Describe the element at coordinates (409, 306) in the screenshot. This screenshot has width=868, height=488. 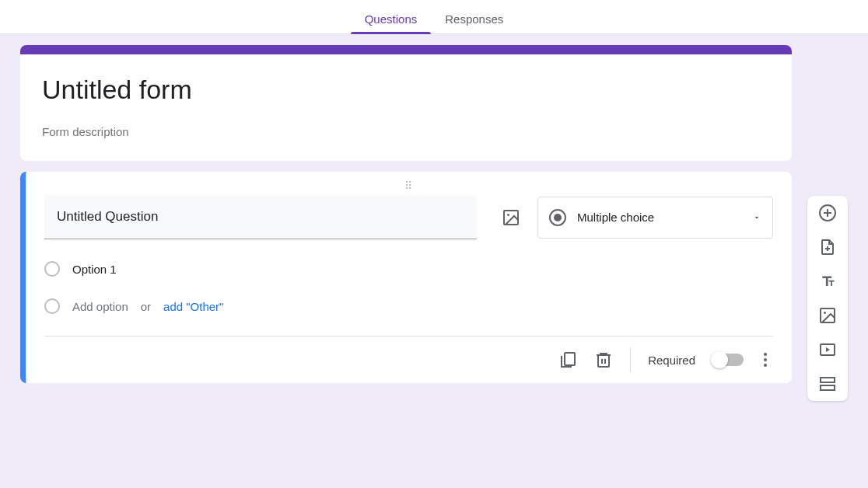
I see `add-option-row: Add option or add "Other"` at that location.